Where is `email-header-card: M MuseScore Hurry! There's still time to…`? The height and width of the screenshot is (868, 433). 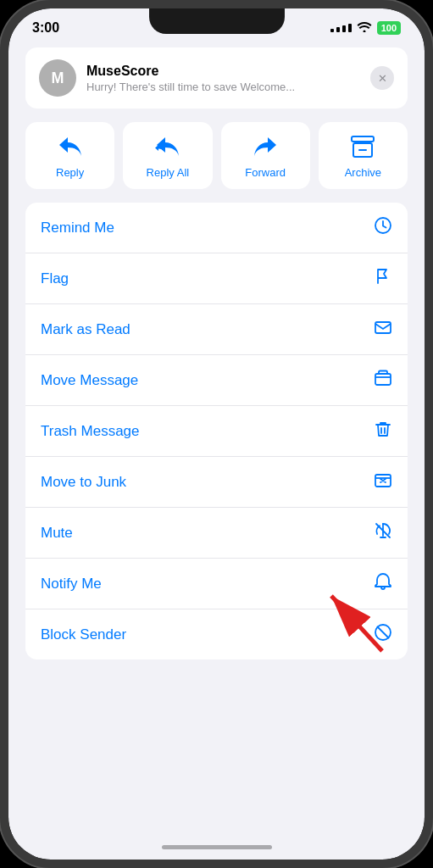 email-header-card: M MuseScore Hurry! There's still time to… is located at coordinates (217, 78).